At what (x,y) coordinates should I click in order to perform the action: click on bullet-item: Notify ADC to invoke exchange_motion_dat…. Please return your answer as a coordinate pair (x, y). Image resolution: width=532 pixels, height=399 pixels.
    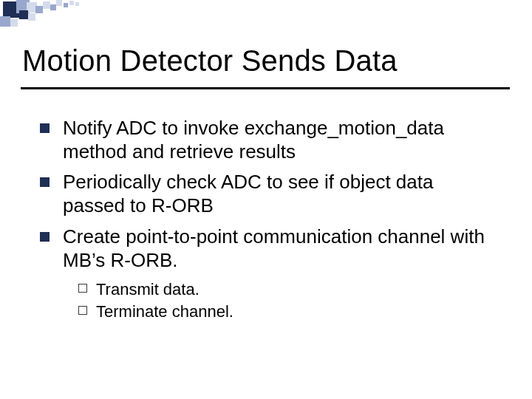
    Looking at the image, I should click on (269, 140).